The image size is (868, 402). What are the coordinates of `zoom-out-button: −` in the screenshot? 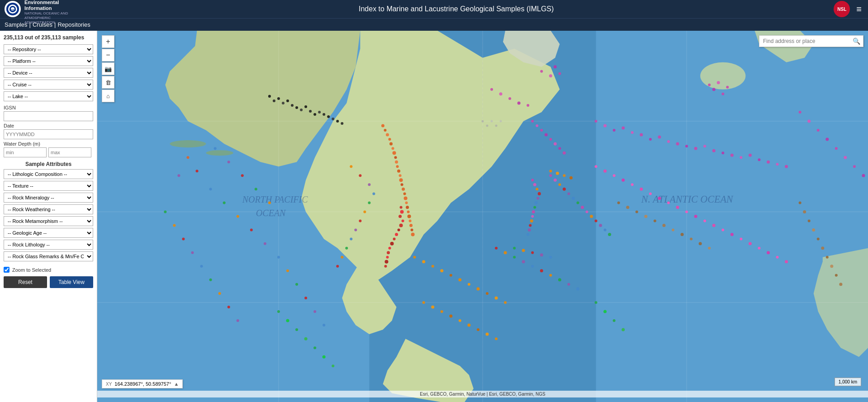 It's located at (108, 55).